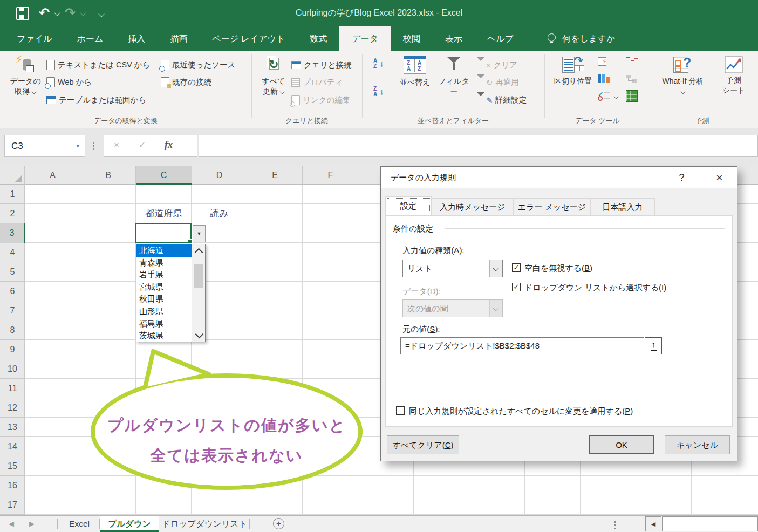 Image resolution: width=758 pixels, height=532 pixels. I want to click on redo-button: ↷, so click(70, 13).